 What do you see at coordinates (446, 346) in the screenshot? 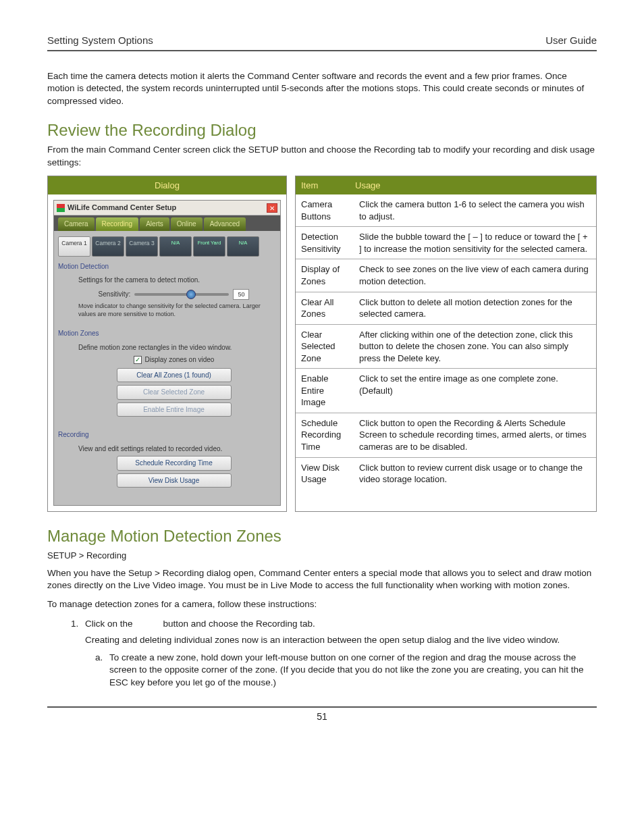
I see `table-row: Clear Selected ZoneAfter clicking within…` at bounding box center [446, 346].